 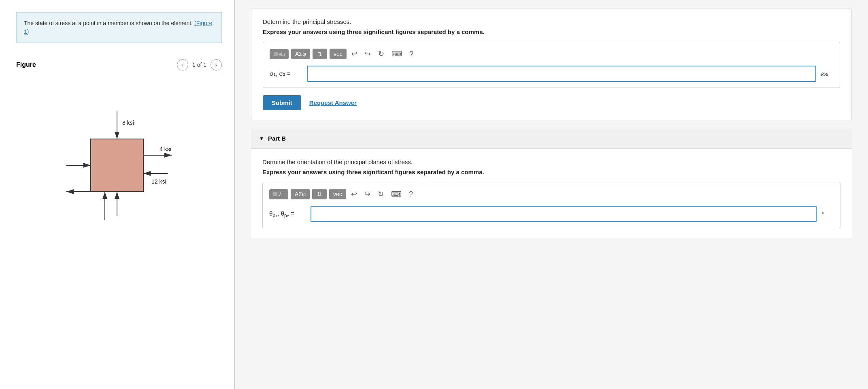 What do you see at coordinates (199, 65) in the screenshot?
I see `figure-nav: ‹ 1 of 1 ›` at bounding box center [199, 65].